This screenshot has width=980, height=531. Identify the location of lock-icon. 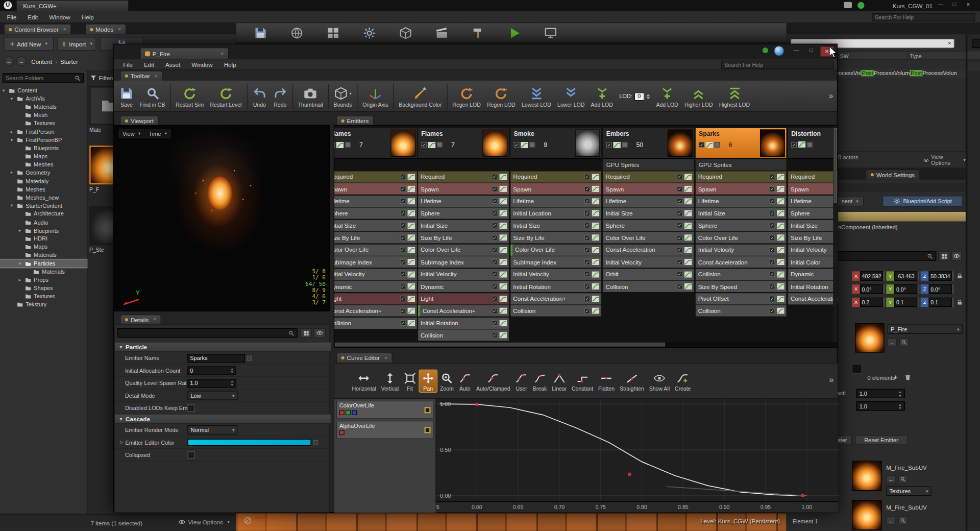
(960, 276).